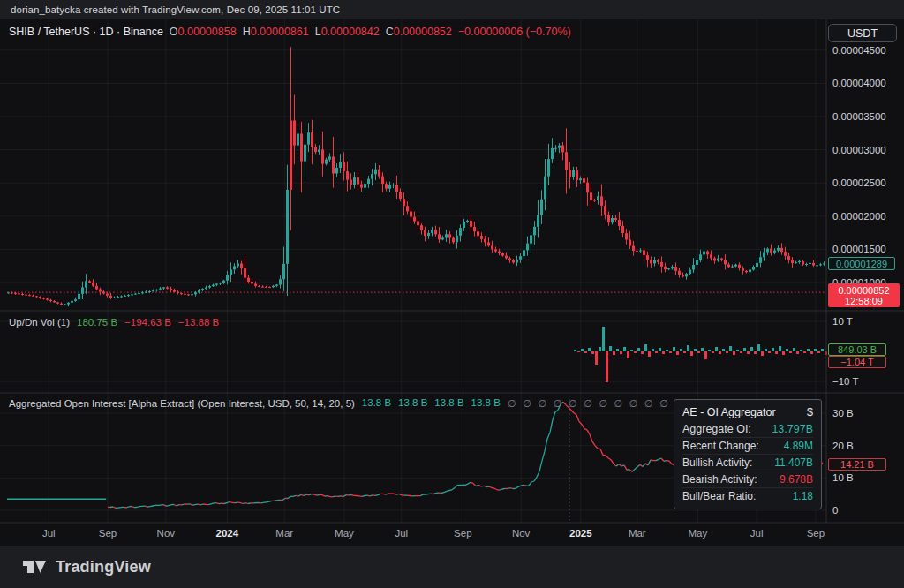 This screenshot has width=904, height=588. I want to click on tooltip-row: Bearish Activity:9.678B, so click(748, 479).